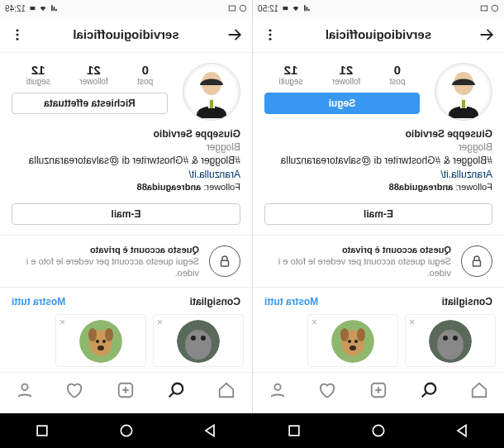 The width and height of the screenshot is (504, 448). Describe the element at coordinates (479, 390) in the screenshot. I see `home-icon` at that location.